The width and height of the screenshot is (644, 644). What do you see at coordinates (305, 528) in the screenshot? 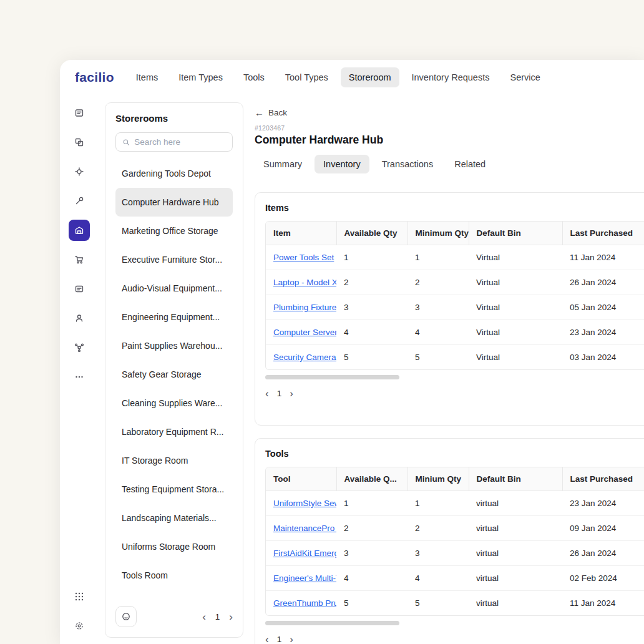
I see `tool-link: MaintenancePro Toolkit` at bounding box center [305, 528].